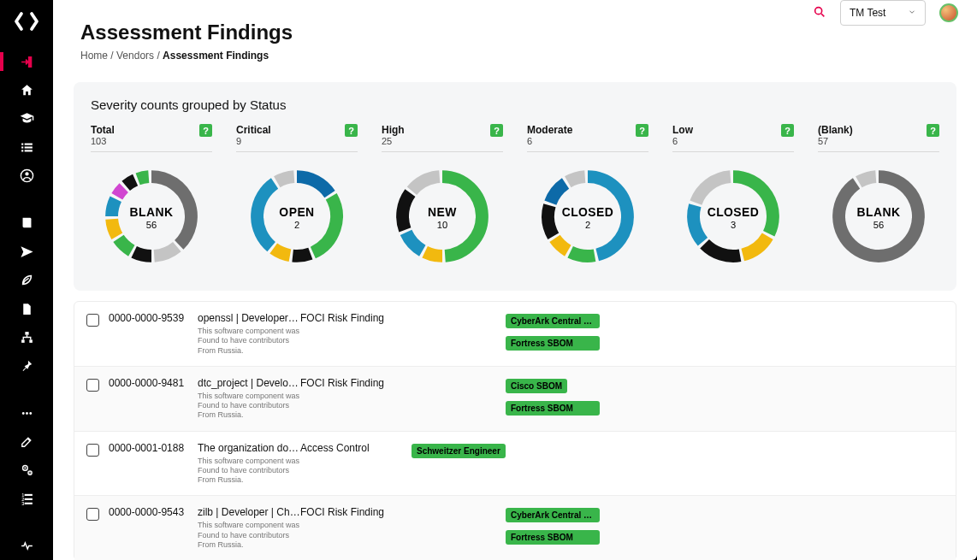 The width and height of the screenshot is (977, 560). Describe the element at coordinates (249, 383) in the screenshot. I see `finding-title: dtc_project | Develope...` at that location.